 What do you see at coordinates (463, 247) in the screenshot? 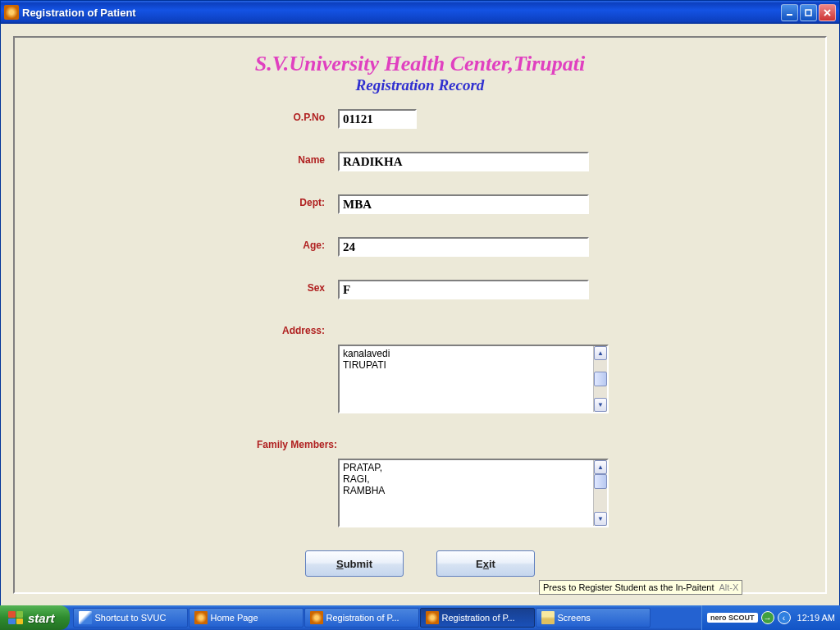
I see `age-input` at bounding box center [463, 247].